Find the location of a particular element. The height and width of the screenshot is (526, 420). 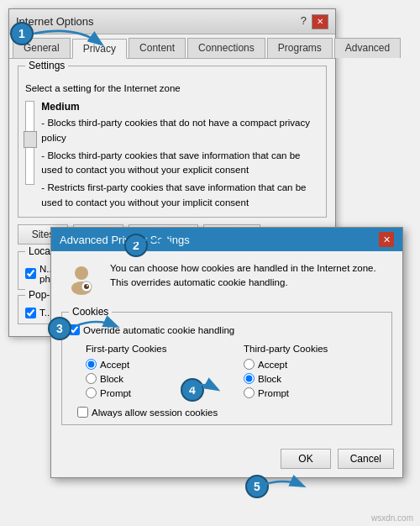

tab-connections: Connections is located at coordinates (227, 48).